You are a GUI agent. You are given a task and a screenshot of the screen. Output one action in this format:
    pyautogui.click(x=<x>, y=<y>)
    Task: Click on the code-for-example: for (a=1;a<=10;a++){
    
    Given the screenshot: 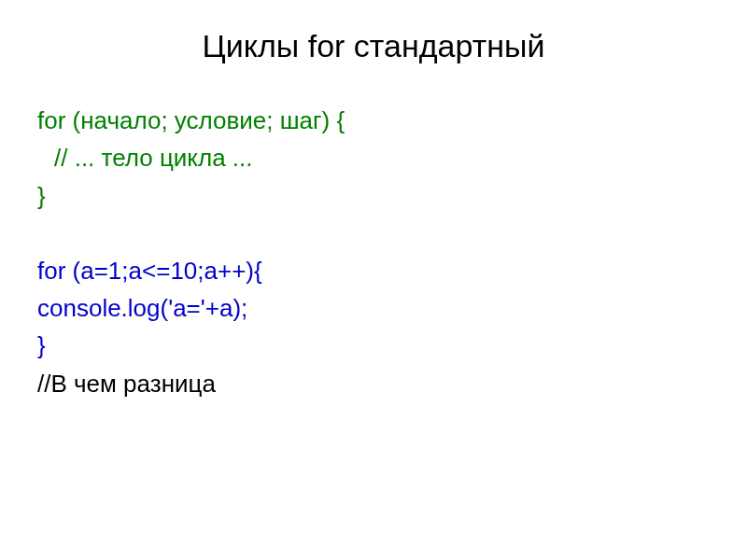 What is the action you would take?
    pyautogui.click(x=374, y=271)
    